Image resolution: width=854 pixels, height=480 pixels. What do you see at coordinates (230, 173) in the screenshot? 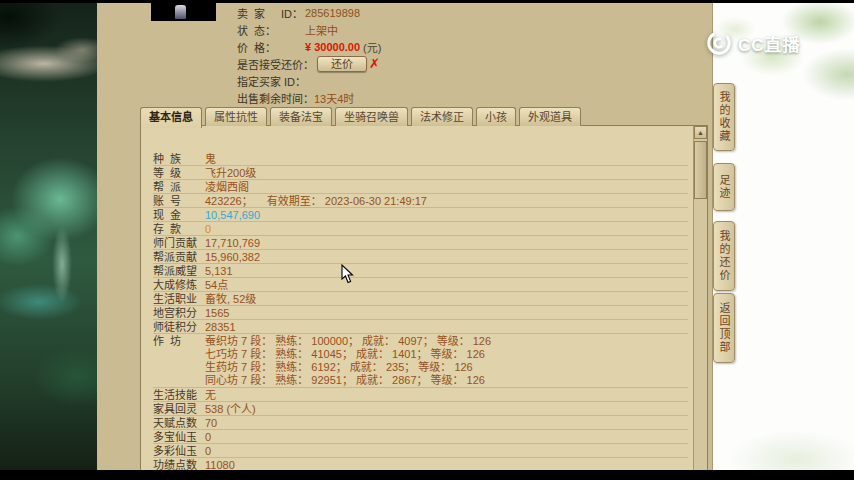
I see `attribute-value: 飞升200级` at bounding box center [230, 173].